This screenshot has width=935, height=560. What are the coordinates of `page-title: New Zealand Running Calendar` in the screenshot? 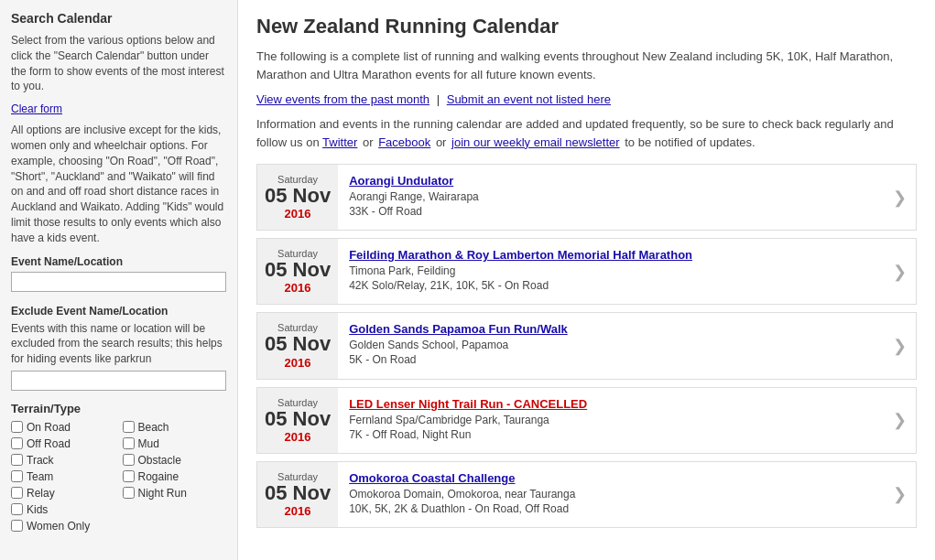 It's located at (586, 27).